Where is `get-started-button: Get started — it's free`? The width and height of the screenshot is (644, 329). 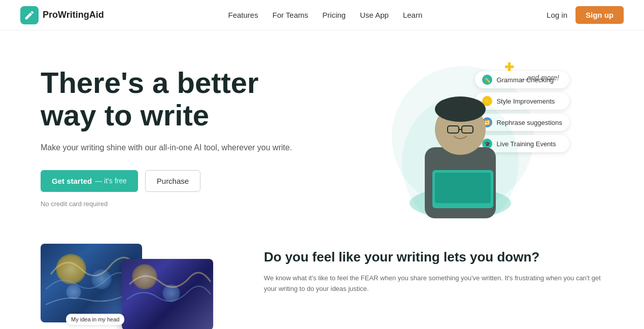 get-started-button: Get started — it's free is located at coordinates (89, 181).